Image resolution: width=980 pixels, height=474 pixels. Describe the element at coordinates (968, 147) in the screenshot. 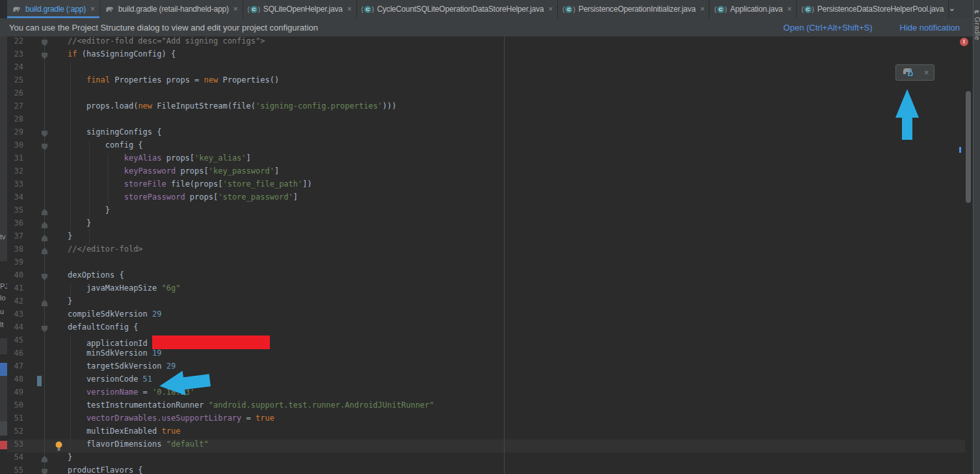

I see `editor-scrollbar-thumb` at that location.